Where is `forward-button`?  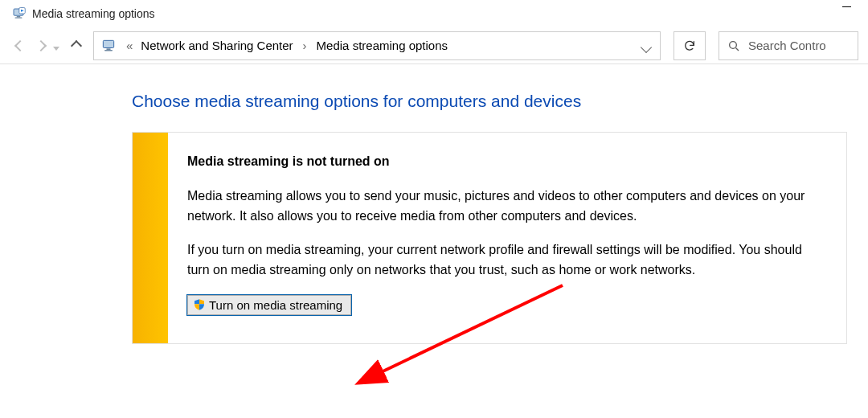
forward-button is located at coordinates (41, 45).